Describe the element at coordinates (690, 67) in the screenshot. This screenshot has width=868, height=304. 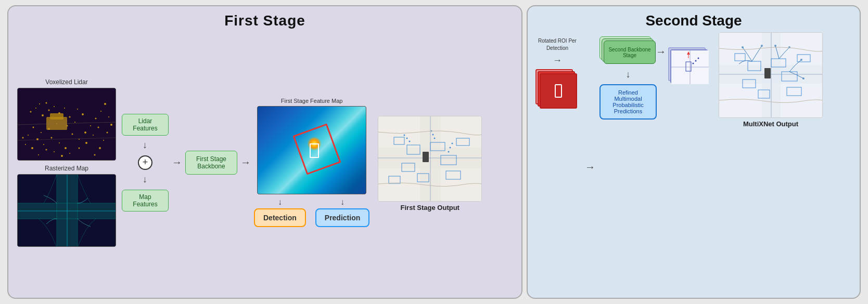
I see `output-stack` at that location.